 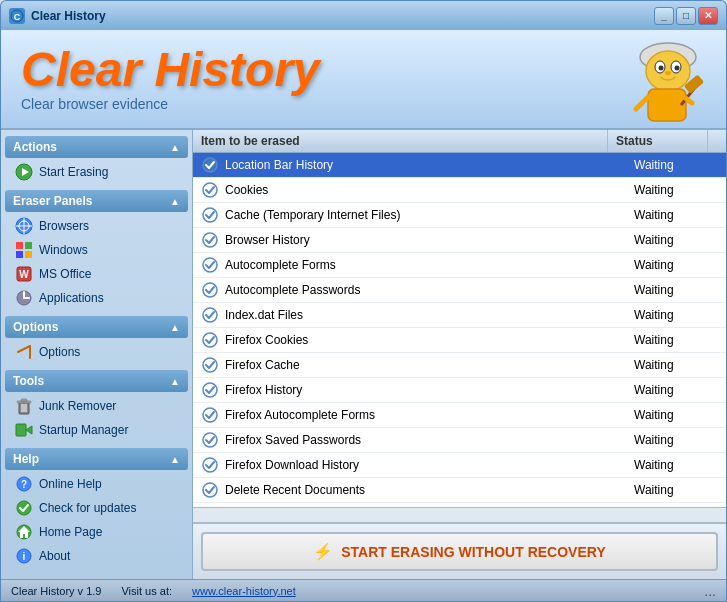 What do you see at coordinates (96, 508) in the screenshot?
I see `sidebar-item-check-updates: Check for updates` at bounding box center [96, 508].